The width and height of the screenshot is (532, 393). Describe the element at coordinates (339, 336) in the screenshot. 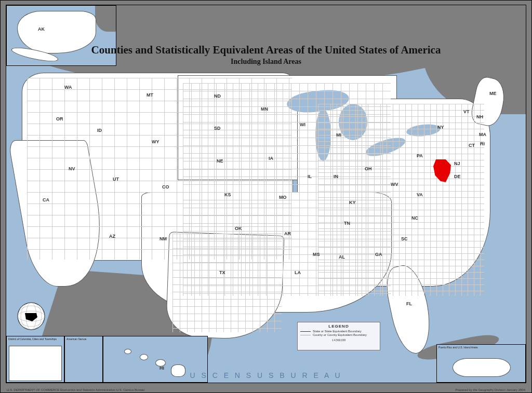

I see `map-legend: LEGEND State or State Equivalent Boundar…` at that location.